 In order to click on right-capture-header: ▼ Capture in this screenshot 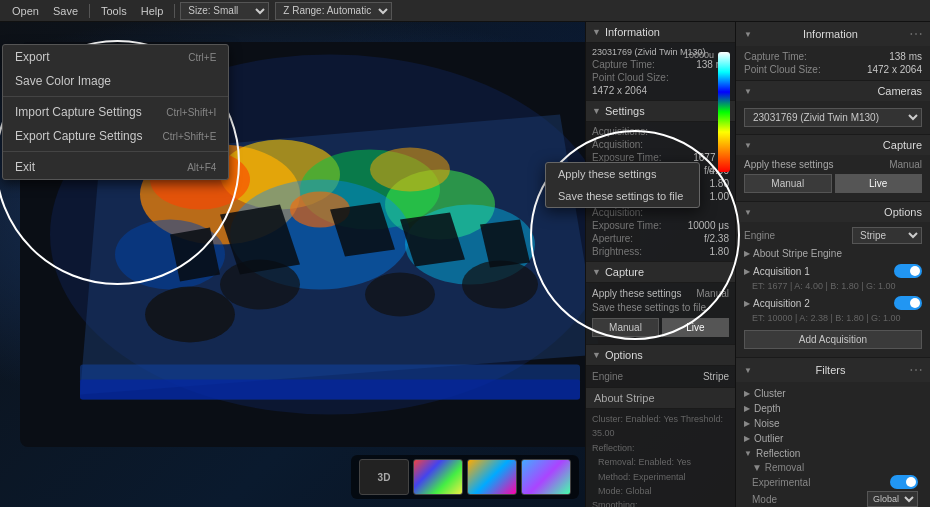, I will do `click(833, 145)`.